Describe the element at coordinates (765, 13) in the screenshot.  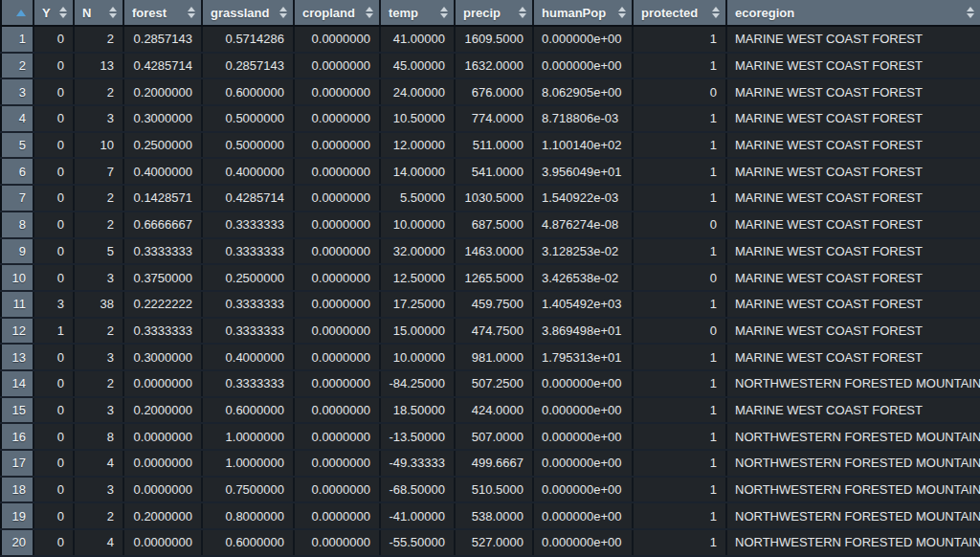
I see `column-header-label: ecoregion` at that location.